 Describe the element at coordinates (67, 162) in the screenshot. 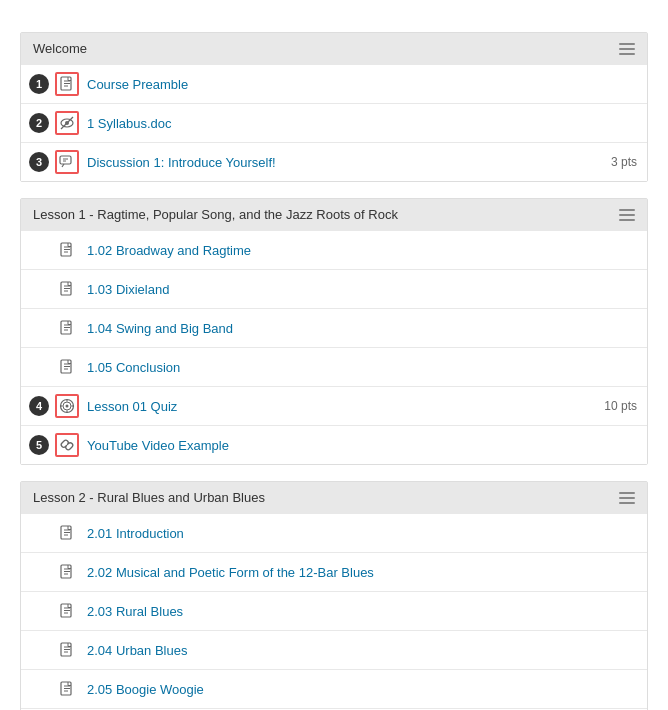

I see `chat-icon` at that location.